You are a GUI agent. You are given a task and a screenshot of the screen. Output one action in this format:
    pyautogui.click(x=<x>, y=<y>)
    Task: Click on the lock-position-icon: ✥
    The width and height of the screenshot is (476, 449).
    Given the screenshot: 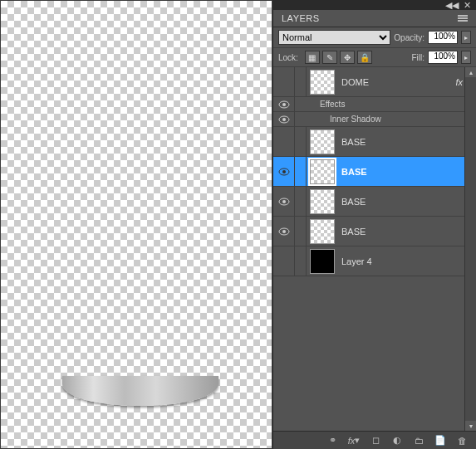 What is the action you would take?
    pyautogui.click(x=347, y=57)
    